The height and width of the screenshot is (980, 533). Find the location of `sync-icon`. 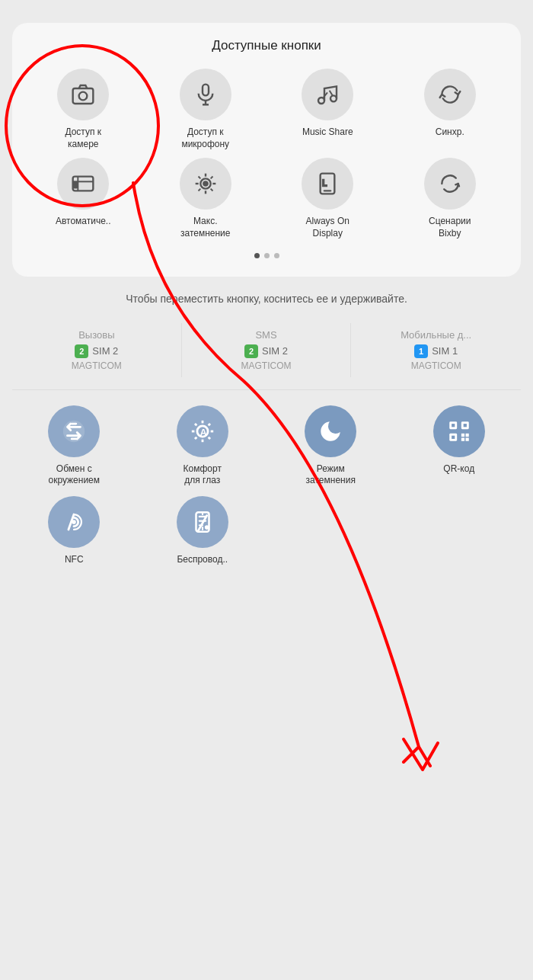

sync-icon is located at coordinates (450, 94).